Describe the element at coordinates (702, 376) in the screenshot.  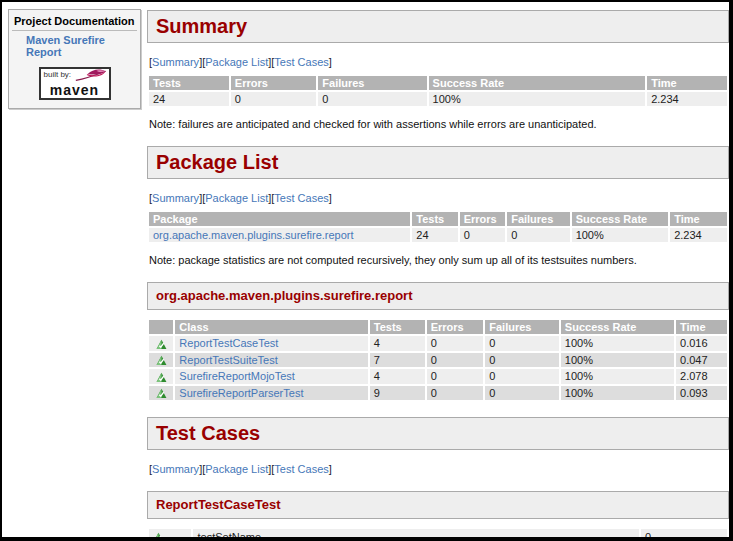
I see `time-value: 2.078` at that location.